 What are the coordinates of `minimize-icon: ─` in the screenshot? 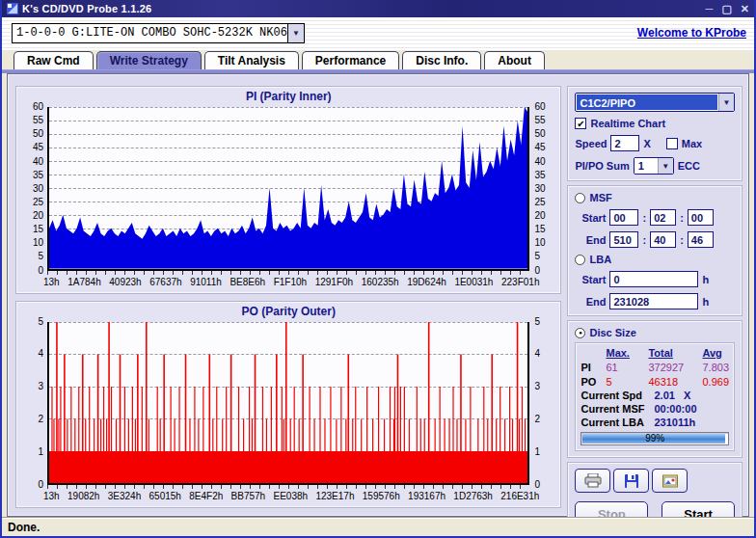 It's located at (710, 10).